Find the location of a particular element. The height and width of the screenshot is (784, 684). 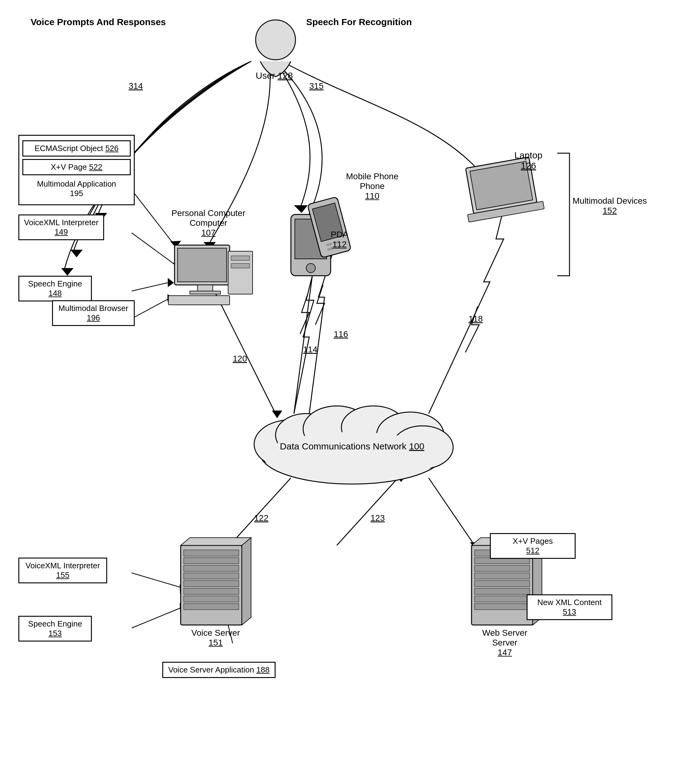

web-server-label: Web Server Server 147 is located at coordinates (505, 643).